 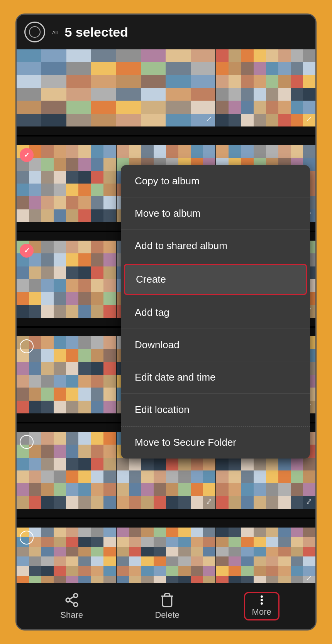 I want to click on menu-item-copy-to-album: Copy to album, so click(x=215, y=181).